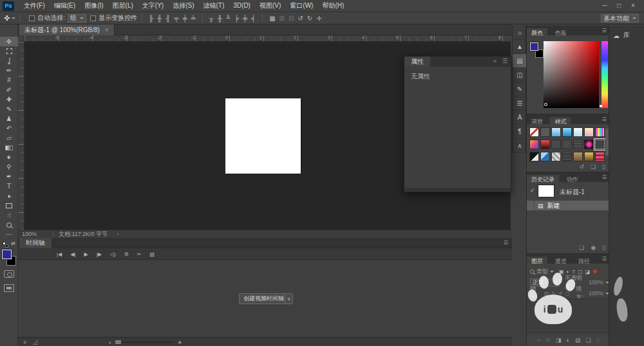 The height and width of the screenshot is (346, 644). What do you see at coordinates (180, 342) in the screenshot?
I see `zoom-in-mountain-icon: ▲` at bounding box center [180, 342].